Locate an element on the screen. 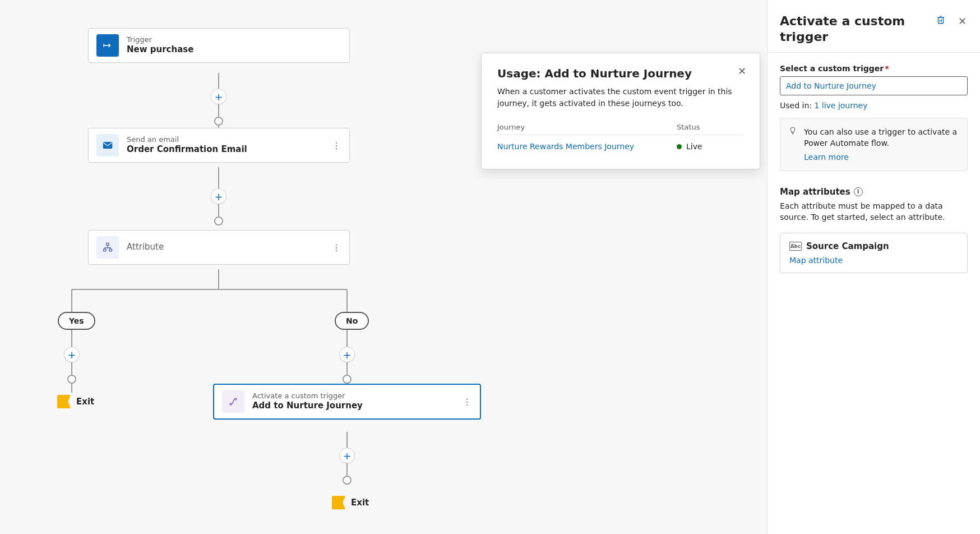 The height and width of the screenshot is (534, 980). node-title: Order Confirmation Email is located at coordinates (187, 150).